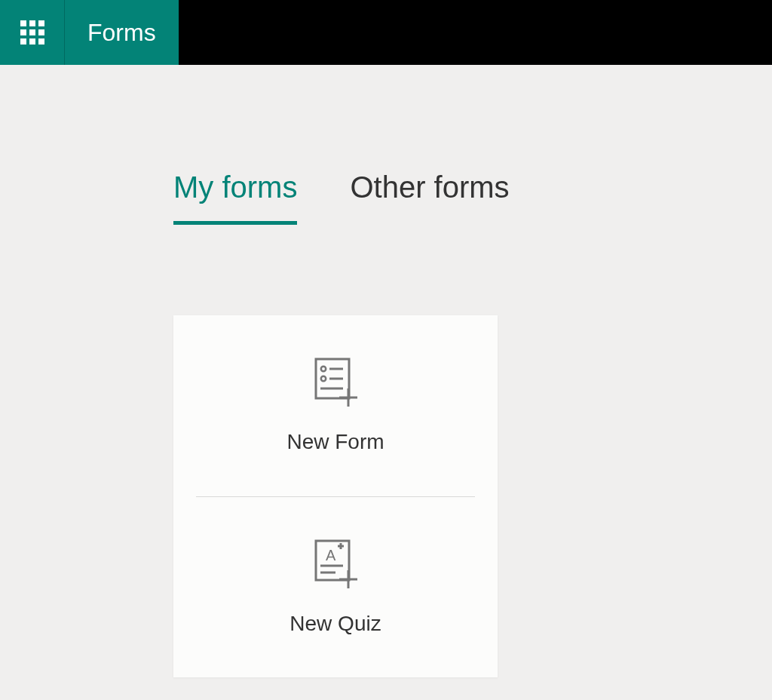 This screenshot has height=700, width=772. Describe the element at coordinates (430, 198) in the screenshot. I see `tab-other-forms: Other forms` at that location.